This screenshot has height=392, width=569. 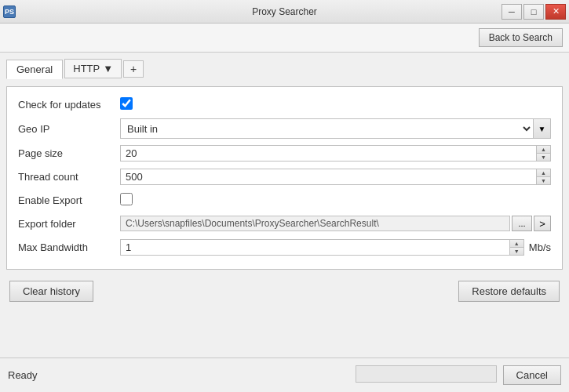 What do you see at coordinates (336, 223) in the screenshot?
I see `export-folder-row-inner: ... >` at bounding box center [336, 223].